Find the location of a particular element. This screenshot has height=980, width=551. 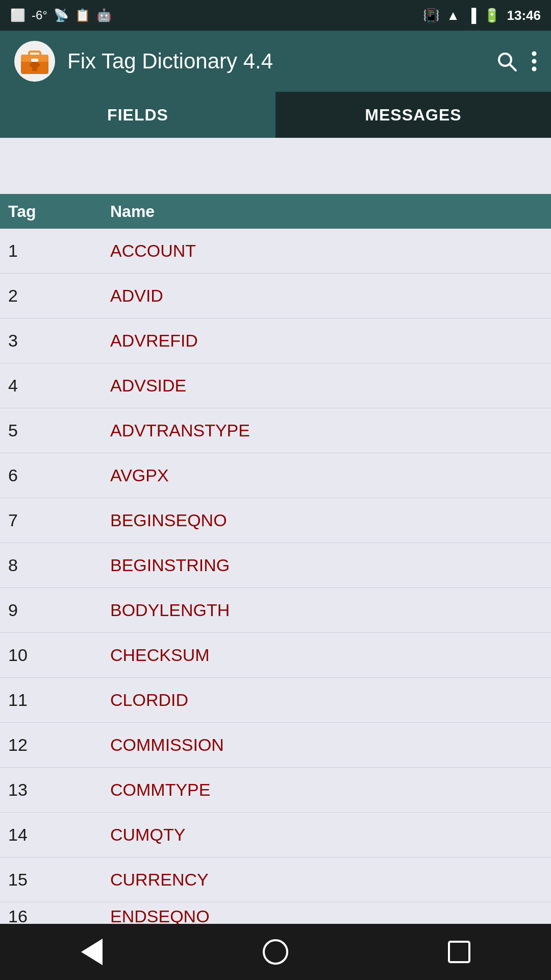

row-name-9: BODYLENGTH is located at coordinates (327, 610).